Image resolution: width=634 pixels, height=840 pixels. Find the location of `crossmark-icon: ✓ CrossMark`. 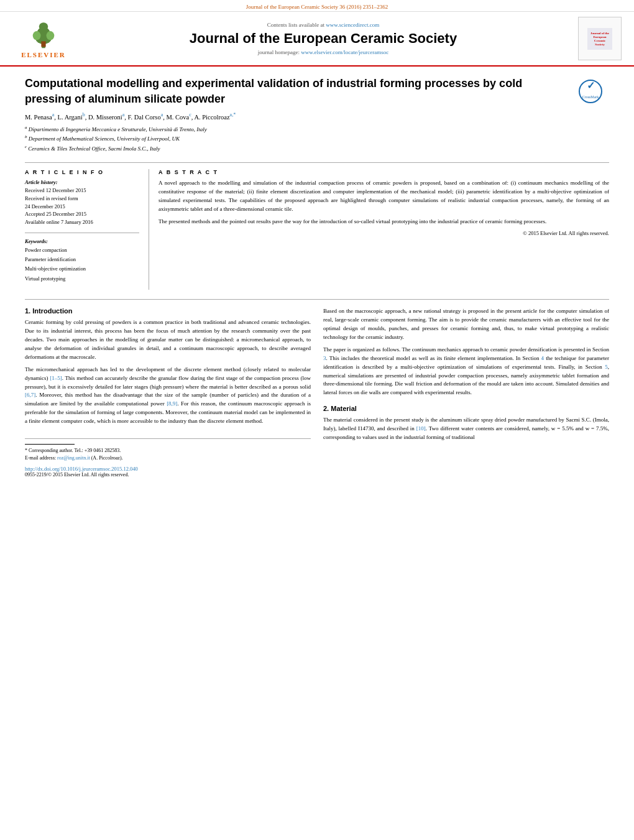

crossmark-icon: ✓ CrossMark is located at coordinates (590, 91).